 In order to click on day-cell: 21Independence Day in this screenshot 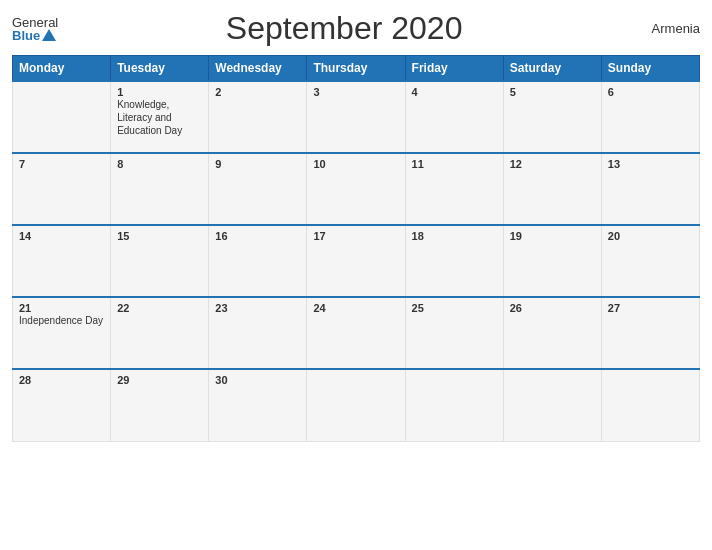, I will do `click(62, 333)`.